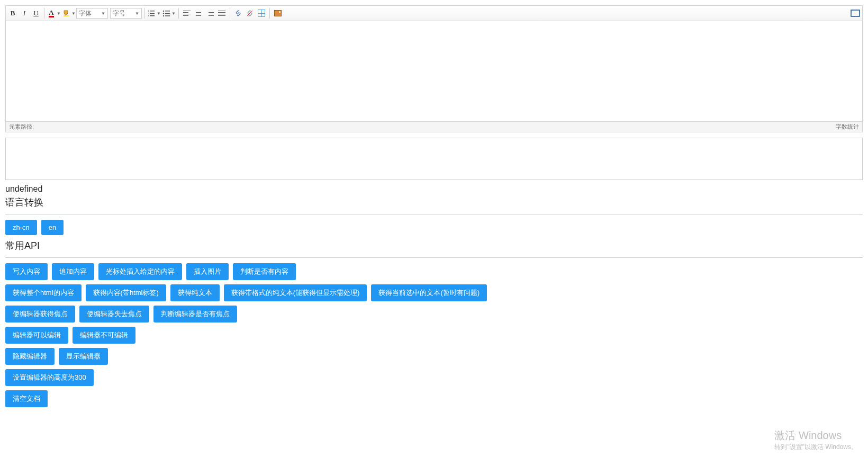 Image resolution: width=868 pixels, height=457 pixels. Describe the element at coordinates (195, 293) in the screenshot. I see `api-button: 获得纯文本` at that location.